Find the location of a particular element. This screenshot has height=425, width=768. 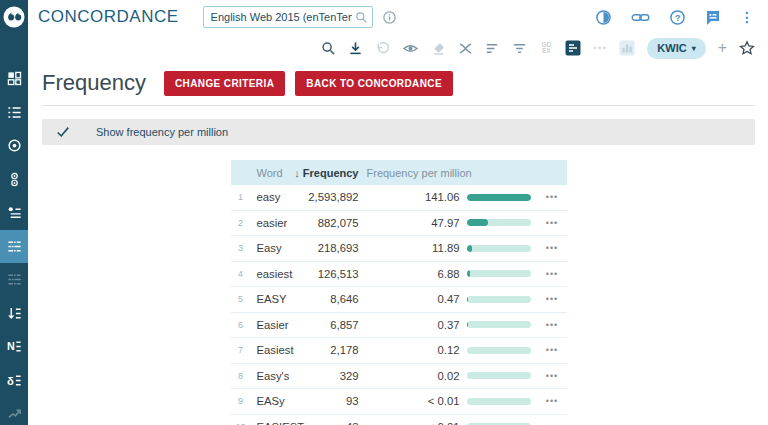

trends-icon is located at coordinates (14, 414).